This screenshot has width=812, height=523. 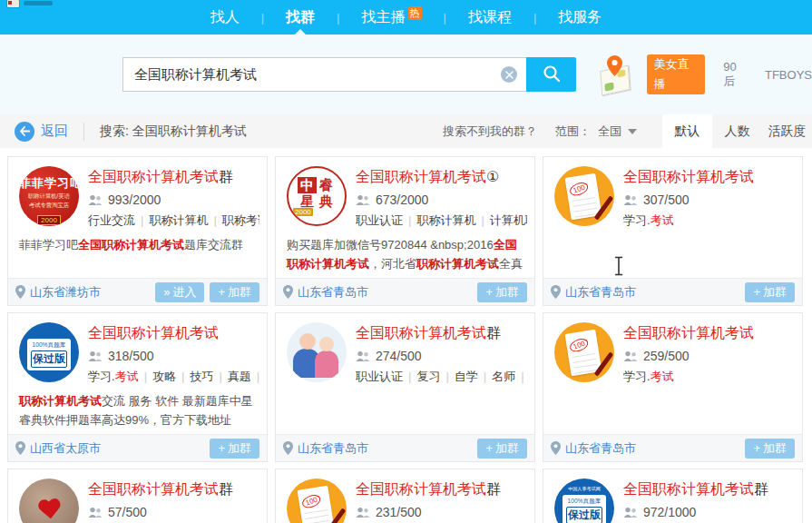 I want to click on group-card: 全国职称计算机考试群 57/500 学习.考试|共同进步|交流 +加群, so click(x=138, y=496).